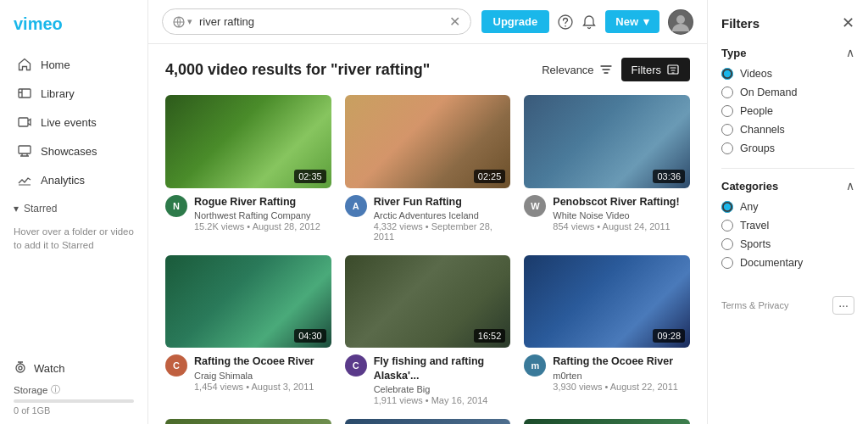  I want to click on video-card: 03:36 W Penobscot River Rafting! White N…, so click(607, 168).